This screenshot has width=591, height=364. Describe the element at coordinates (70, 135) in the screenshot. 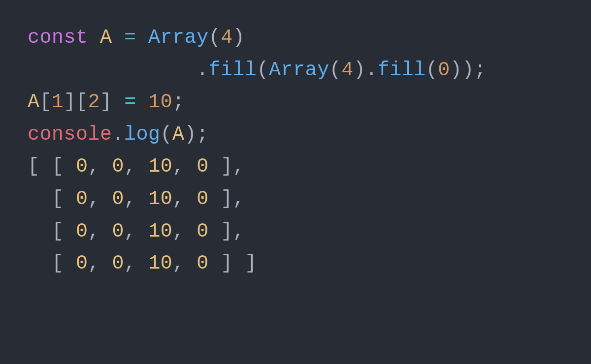

I see `identifier-console: console` at that location.